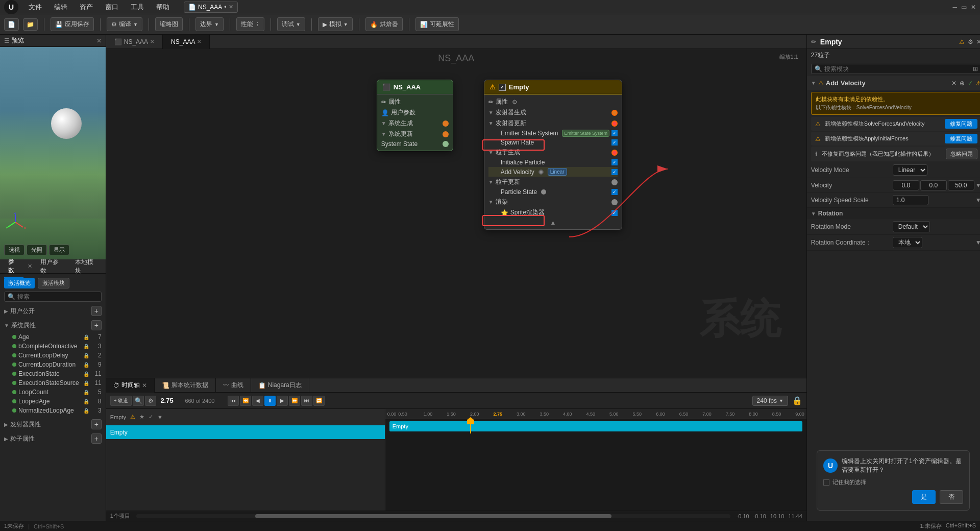 Image resolution: width=980 pixels, height=531 pixels. I want to click on scalability-btn: 📊 可延展性, so click(437, 25).